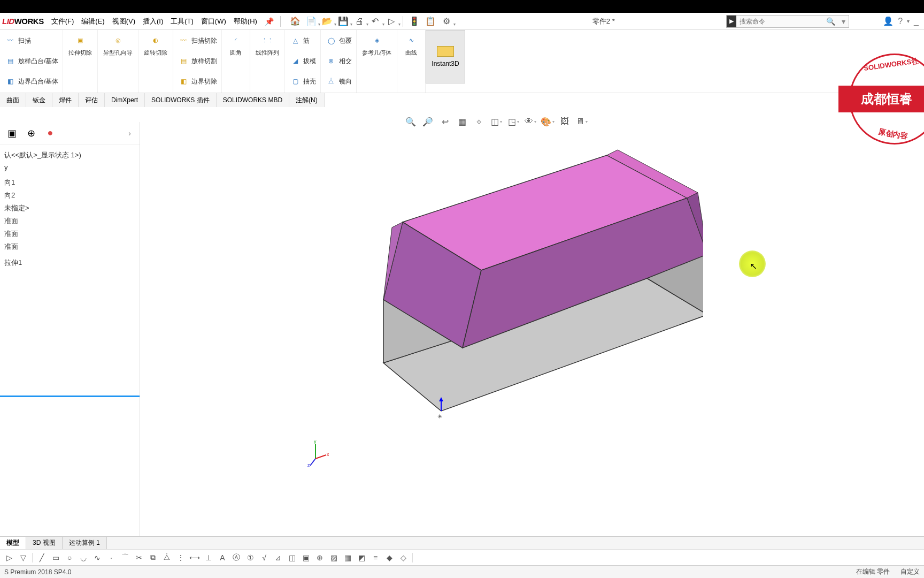 This screenshot has width=924, height=578. I want to click on open-icon: 📂, so click(327, 21).